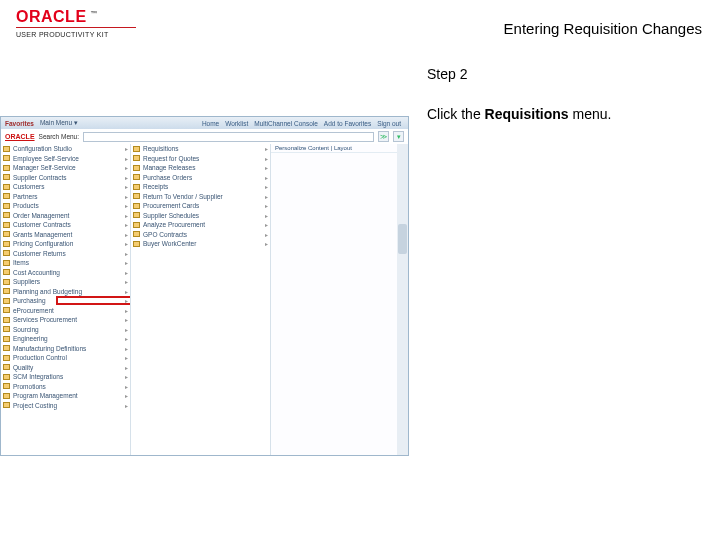 The height and width of the screenshot is (540, 720). Describe the element at coordinates (200, 178) in the screenshot. I see `submenu-item: Purchase Orders▸` at that location.